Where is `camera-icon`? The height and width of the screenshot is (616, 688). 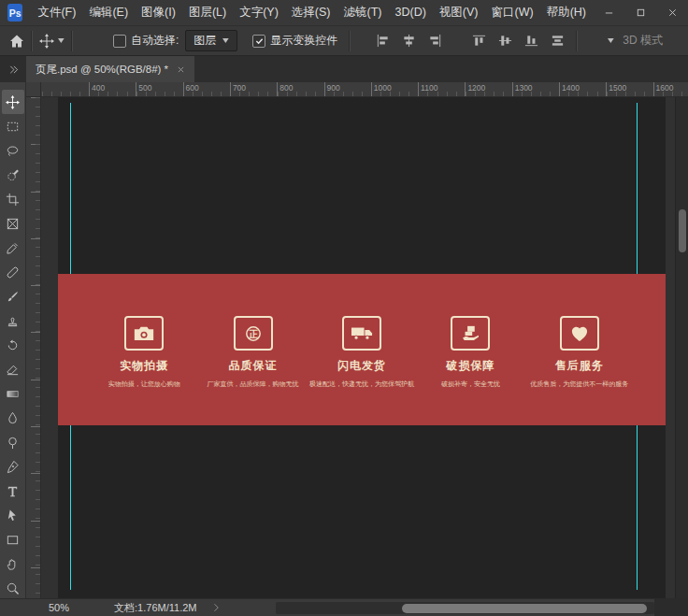 camera-icon is located at coordinates (144, 333).